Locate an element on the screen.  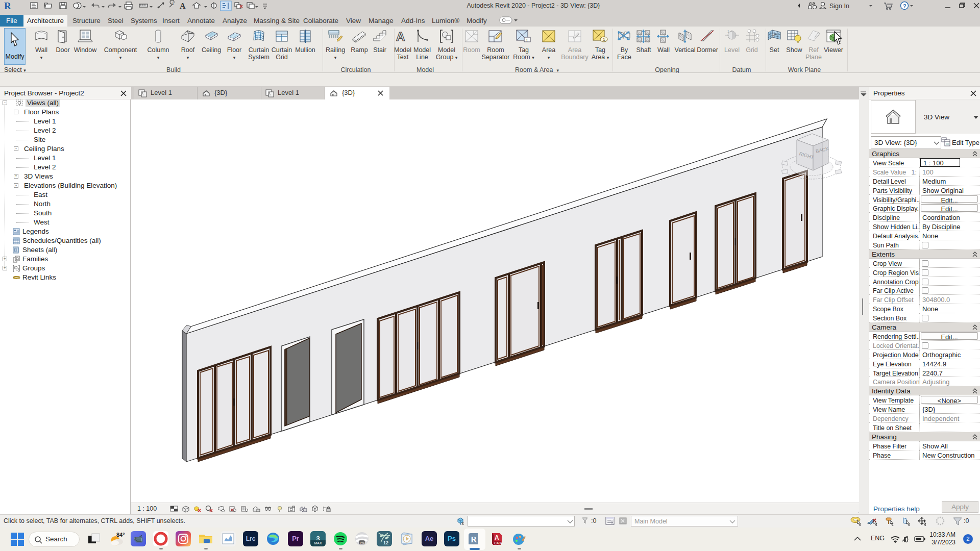
svg-text: CAD is located at coordinates (498, 543).